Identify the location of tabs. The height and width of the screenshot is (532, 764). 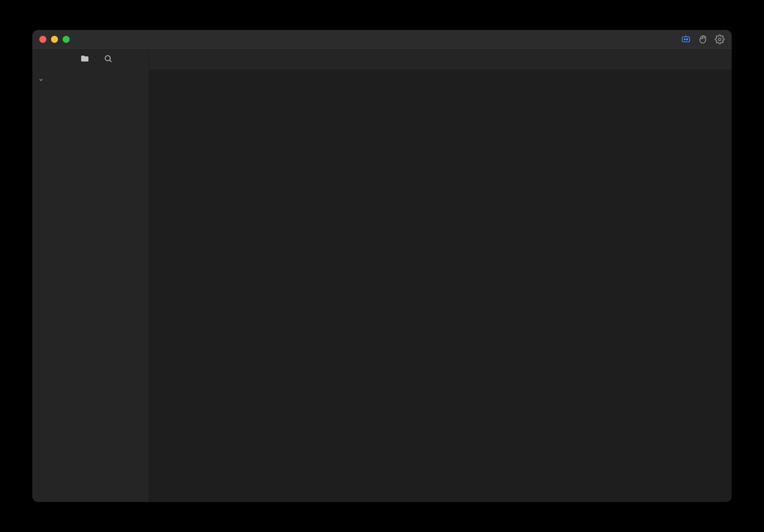
(440, 59).